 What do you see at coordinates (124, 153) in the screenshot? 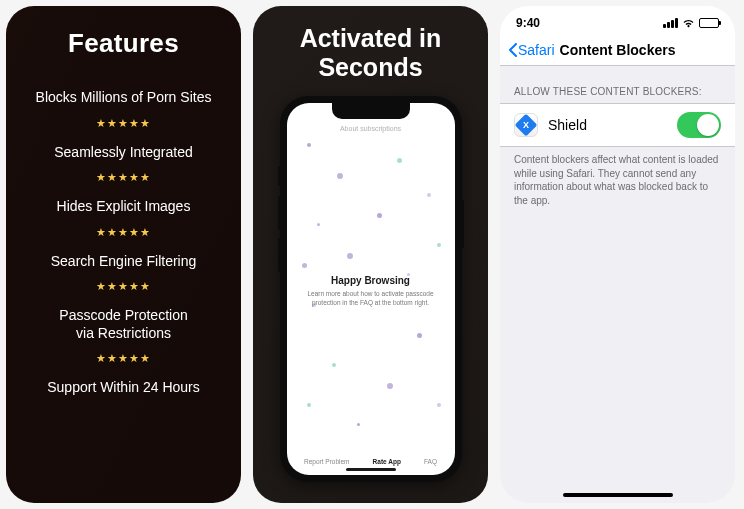
I see `feature-item: Seamlessly Integrated` at bounding box center [124, 153].